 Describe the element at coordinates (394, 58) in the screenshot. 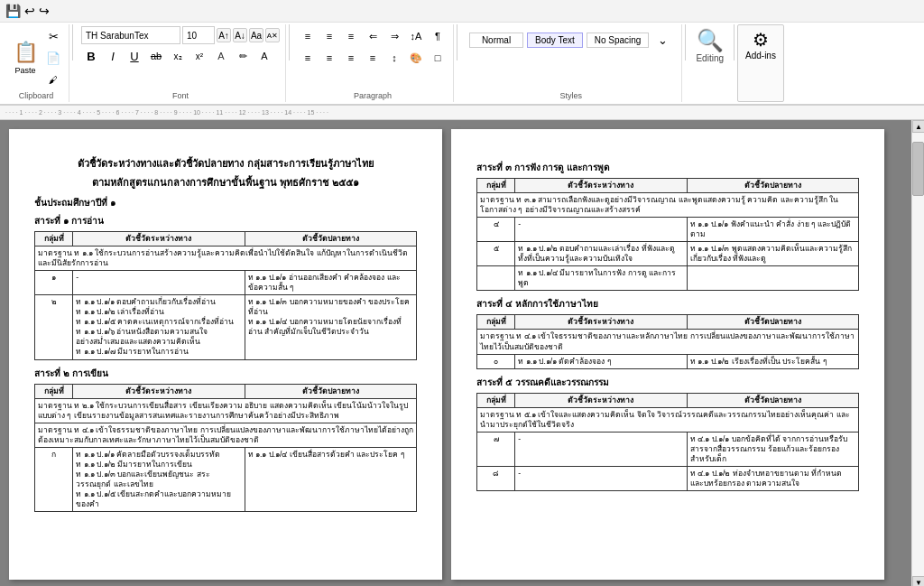

I see `line-spacing-button: ↕` at that location.